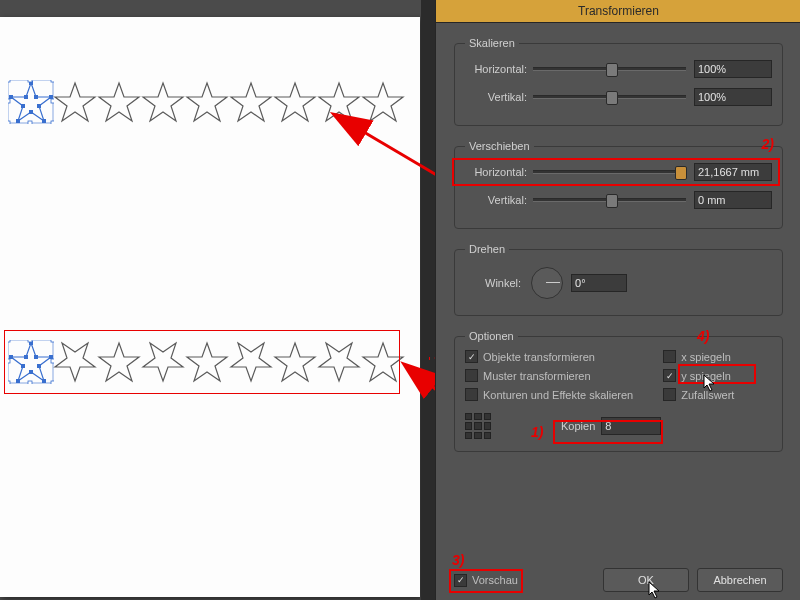 The image size is (800, 600). What do you see at coordinates (646, 580) in the screenshot?
I see `button-label: OK` at bounding box center [646, 580].